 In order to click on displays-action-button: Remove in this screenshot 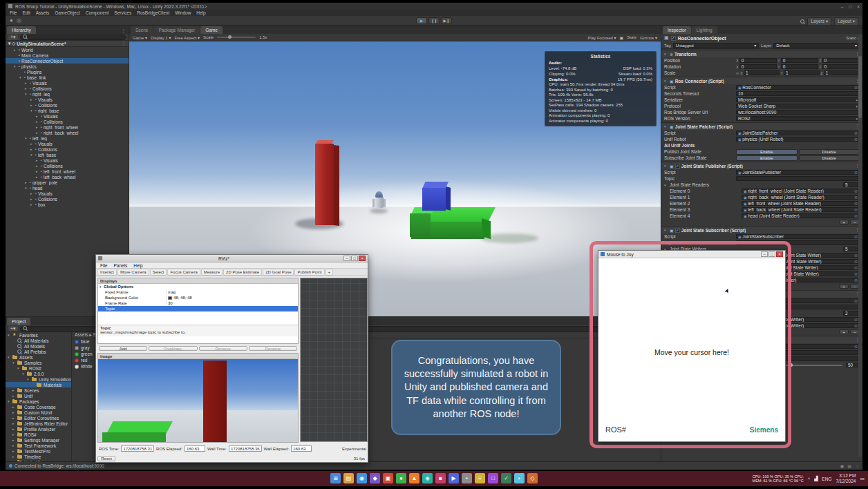, I will do `click(223, 348)`.